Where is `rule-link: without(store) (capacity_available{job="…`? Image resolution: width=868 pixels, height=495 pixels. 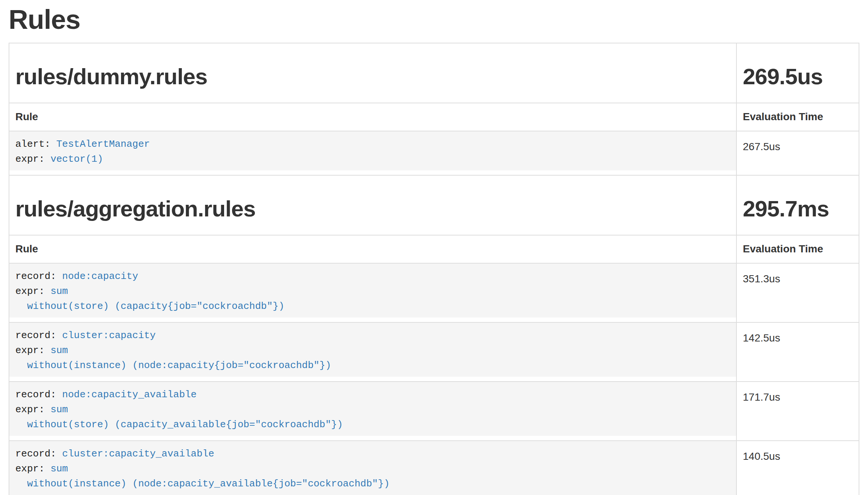
rule-link: without(store) (capacity_available{job="… is located at coordinates (185, 425).